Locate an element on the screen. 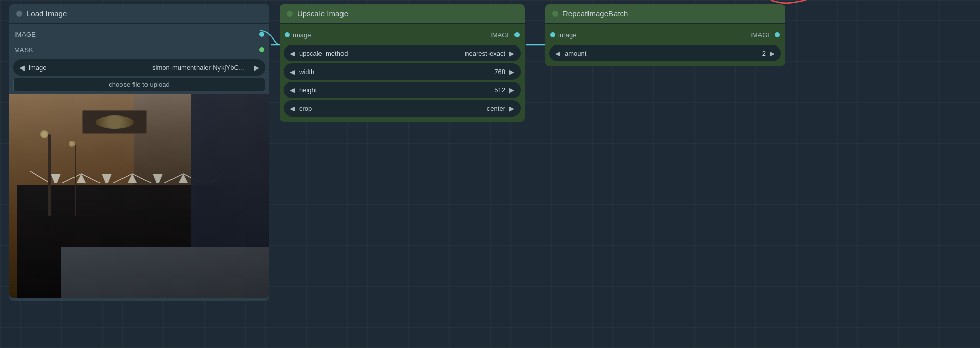 The width and height of the screenshot is (980, 348). upscale-crop-control: ◀ crop center ▶ is located at coordinates (402, 108).